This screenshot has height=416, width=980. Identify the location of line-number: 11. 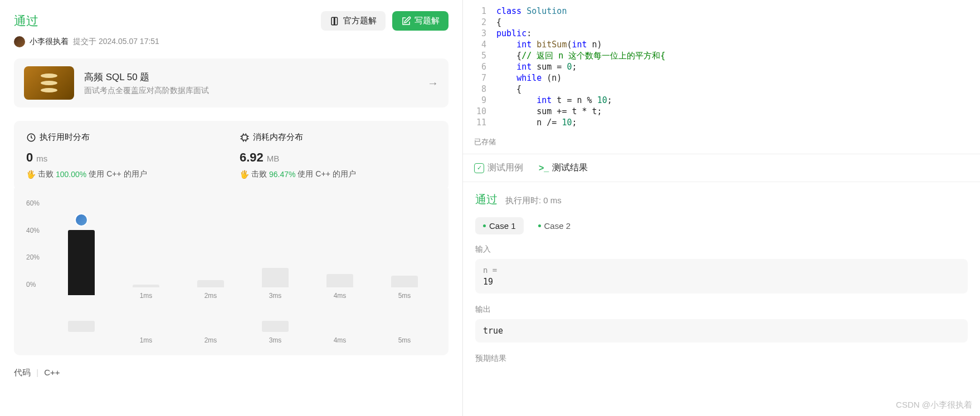
(485, 123).